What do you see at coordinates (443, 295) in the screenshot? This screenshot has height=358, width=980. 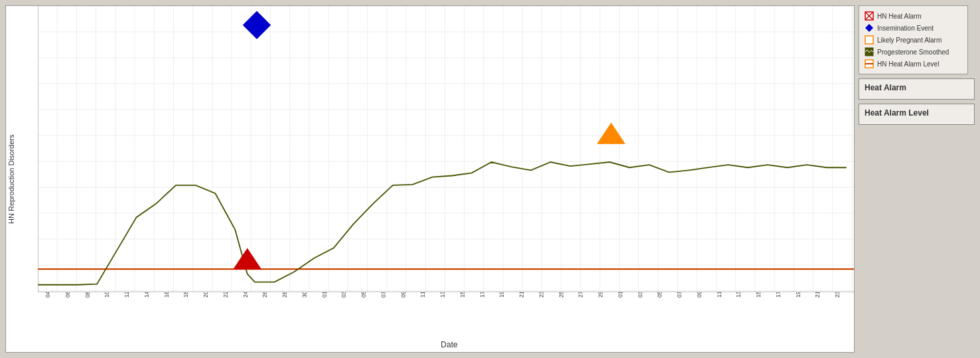 I see `x-label-20: 13/09/2017` at bounding box center [443, 295].